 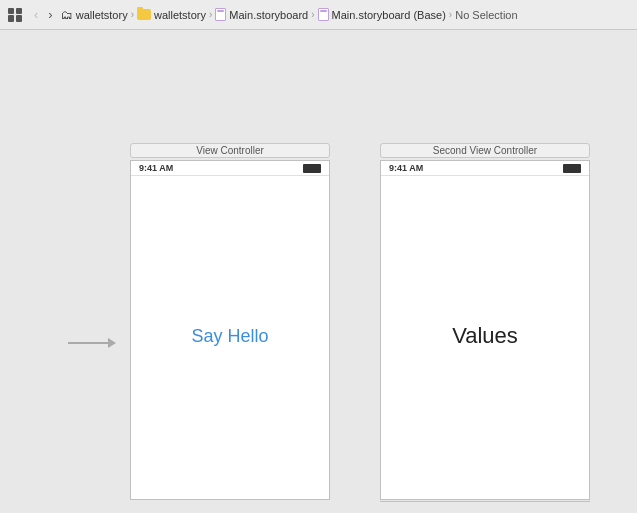 I want to click on breadcrumb-sep-2: ›, so click(x=210, y=14).